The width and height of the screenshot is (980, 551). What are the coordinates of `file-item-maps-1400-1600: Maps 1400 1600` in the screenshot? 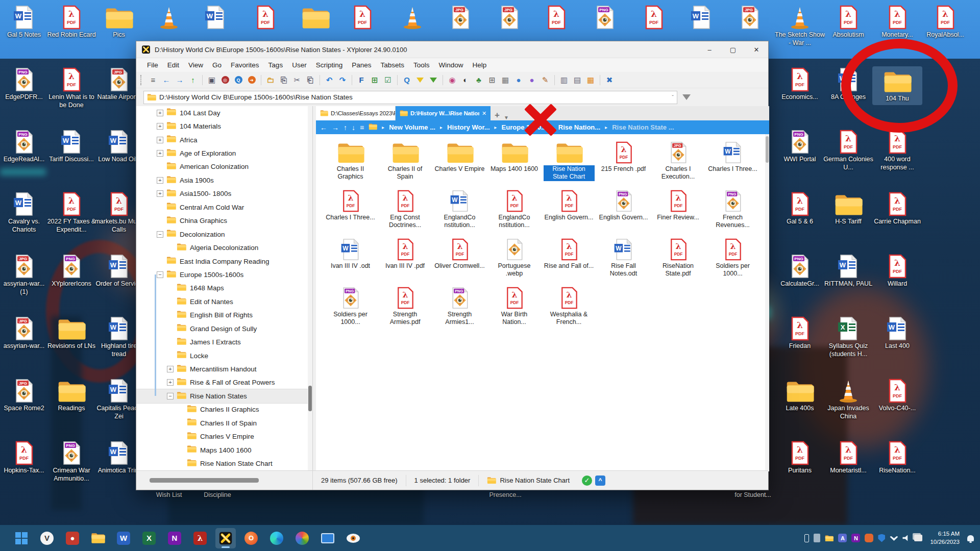 It's located at (514, 163).